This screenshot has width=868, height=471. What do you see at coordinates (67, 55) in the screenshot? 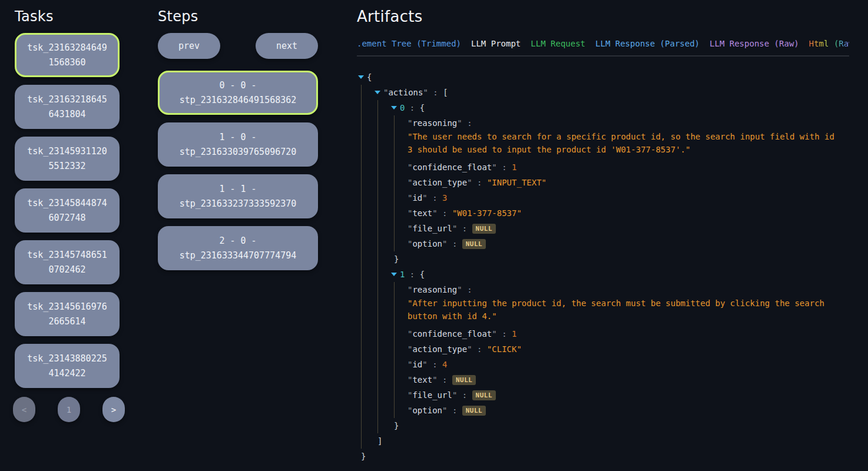
I see `task-button: tsk_231632846491568360` at bounding box center [67, 55].